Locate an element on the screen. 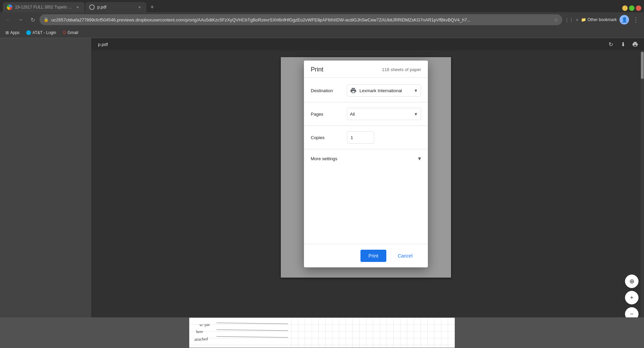 The height and width of the screenshot is (348, 644). svg-text: attached is located at coordinates (201, 339).